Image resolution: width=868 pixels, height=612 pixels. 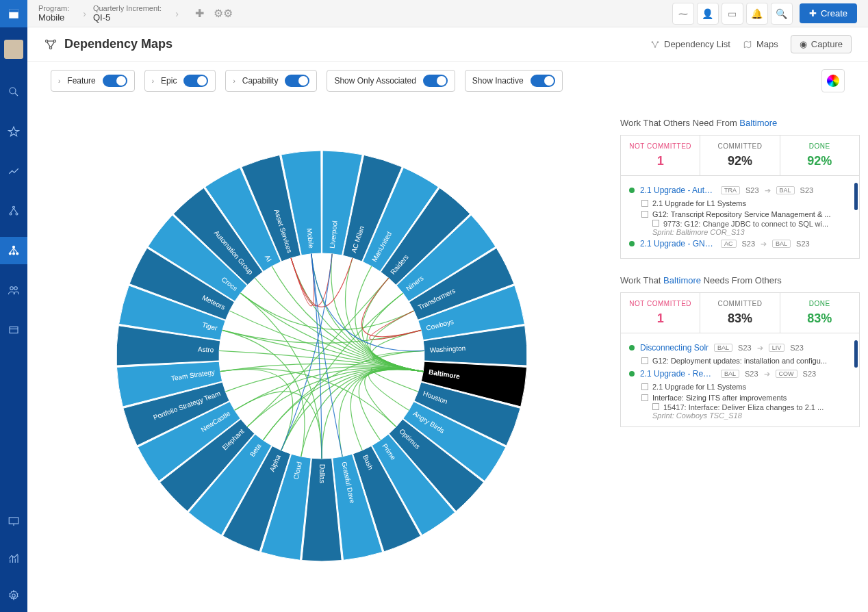 I want to click on toggle-feature, so click(x=115, y=81).